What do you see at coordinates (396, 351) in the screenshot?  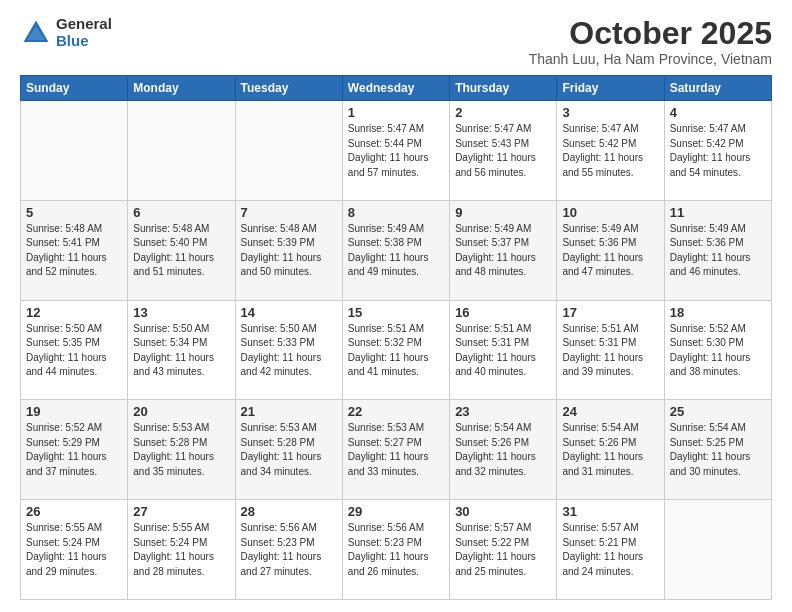 I see `day-info: Sunrise: 5:51 AMSunset: 5:32 PMDaylight:…` at bounding box center [396, 351].